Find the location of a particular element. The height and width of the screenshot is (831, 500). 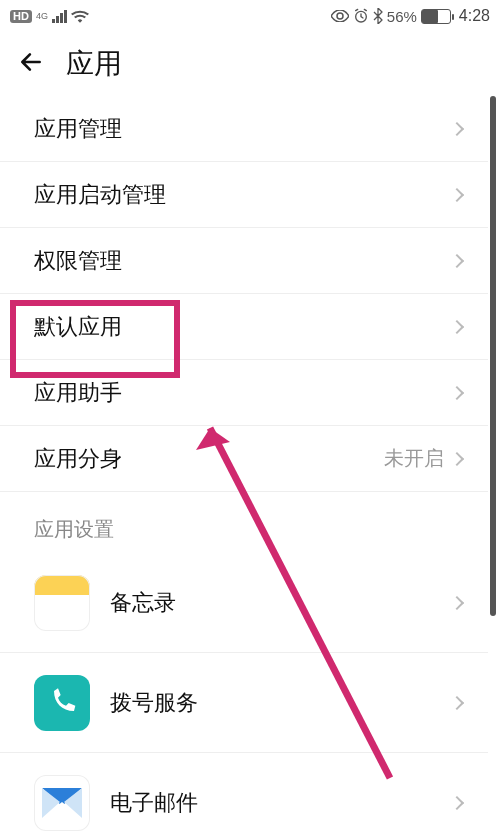

row-permission: 权限管理 is located at coordinates (244, 261).